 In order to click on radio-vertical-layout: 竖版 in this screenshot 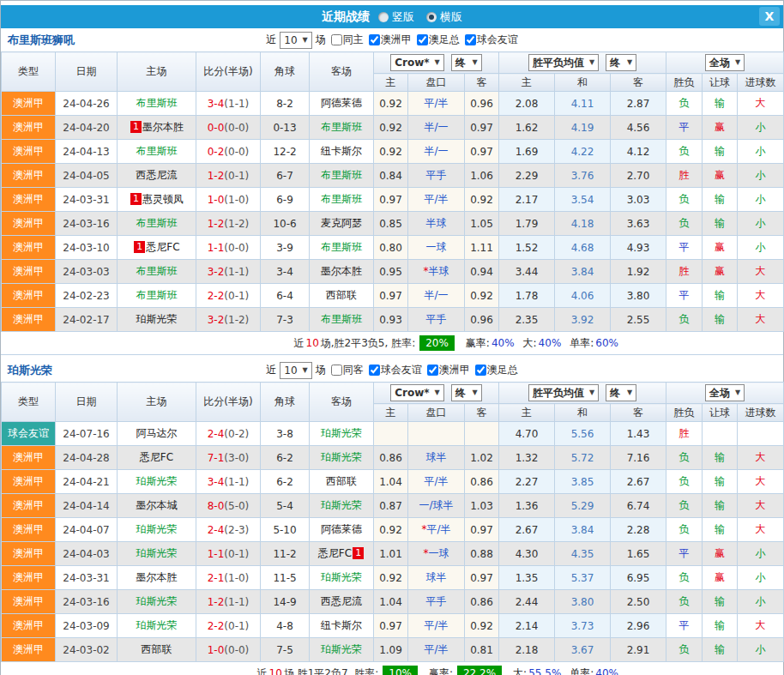, I will do `click(396, 17)`.